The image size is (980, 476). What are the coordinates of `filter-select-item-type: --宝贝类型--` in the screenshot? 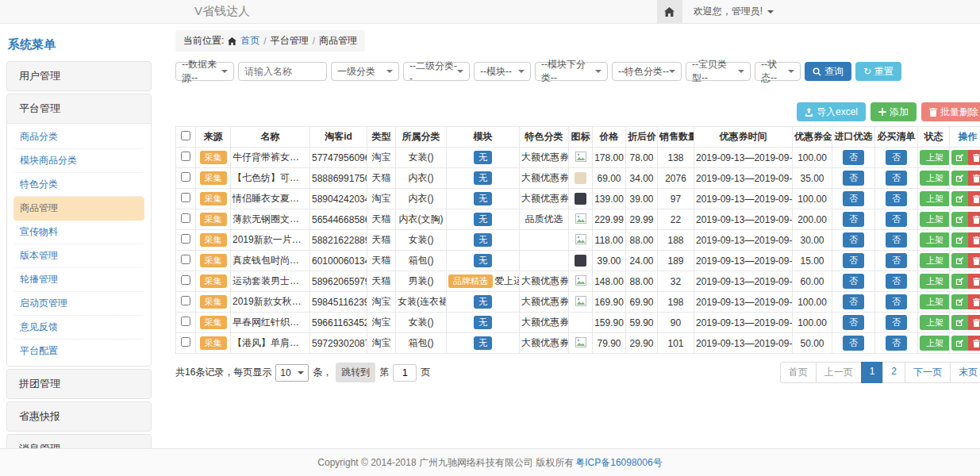 It's located at (718, 71).